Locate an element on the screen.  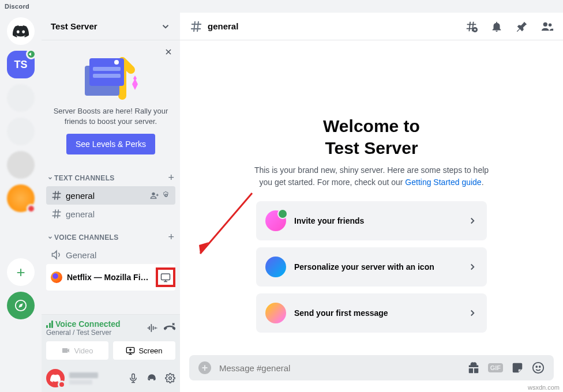
see-levels-perks-button: See Levels & Perks is located at coordinates (111, 144).